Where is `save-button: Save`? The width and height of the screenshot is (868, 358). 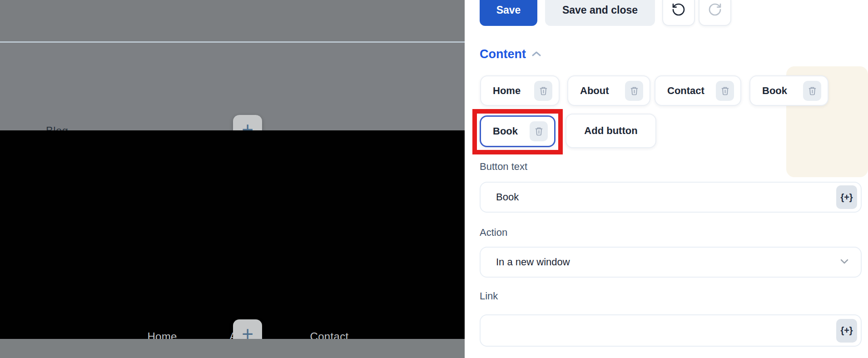 save-button: Save is located at coordinates (509, 13).